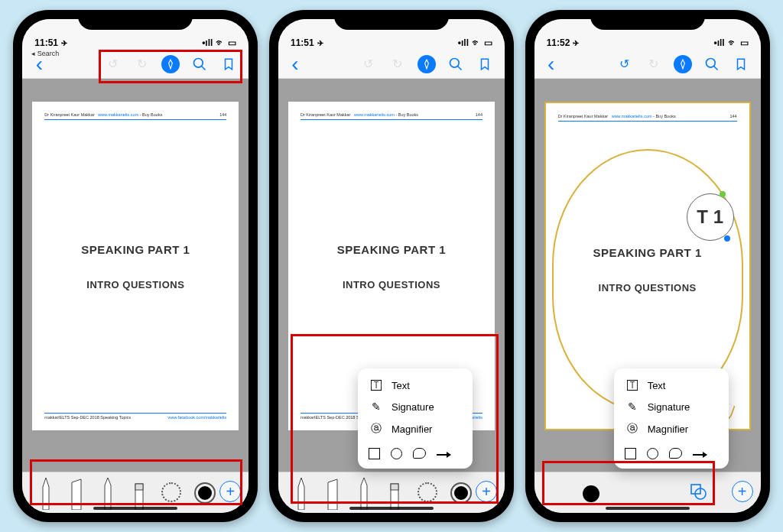 This screenshot has width=783, height=532. Describe the element at coordinates (710, 217) in the screenshot. I see `loupe-text: T 1` at that location.